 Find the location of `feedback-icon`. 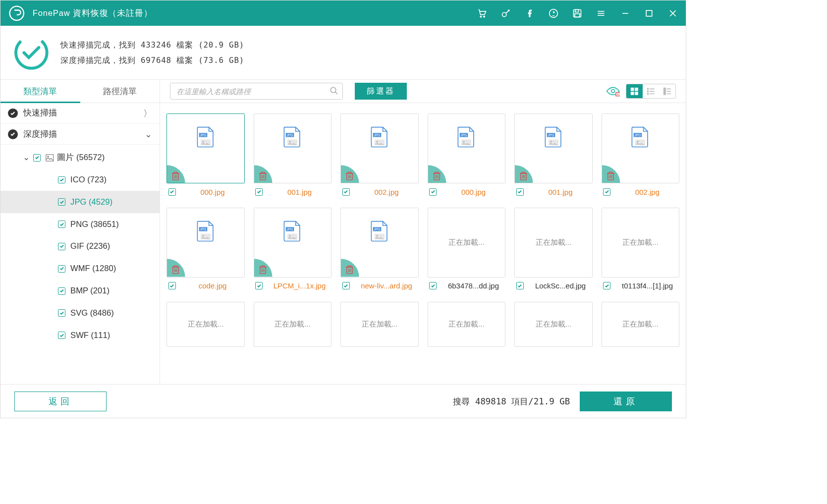

feedback-icon is located at coordinates (553, 13).